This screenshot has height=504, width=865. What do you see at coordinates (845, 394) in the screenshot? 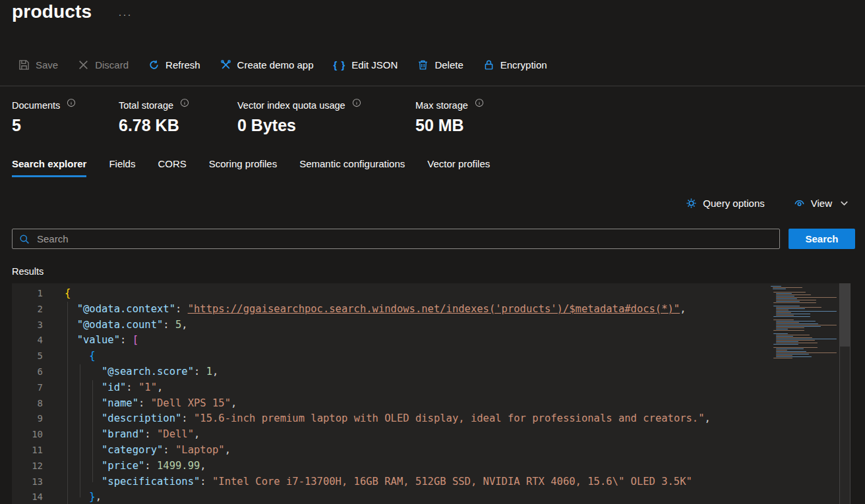
I see `editor-scrollbar` at bounding box center [845, 394].